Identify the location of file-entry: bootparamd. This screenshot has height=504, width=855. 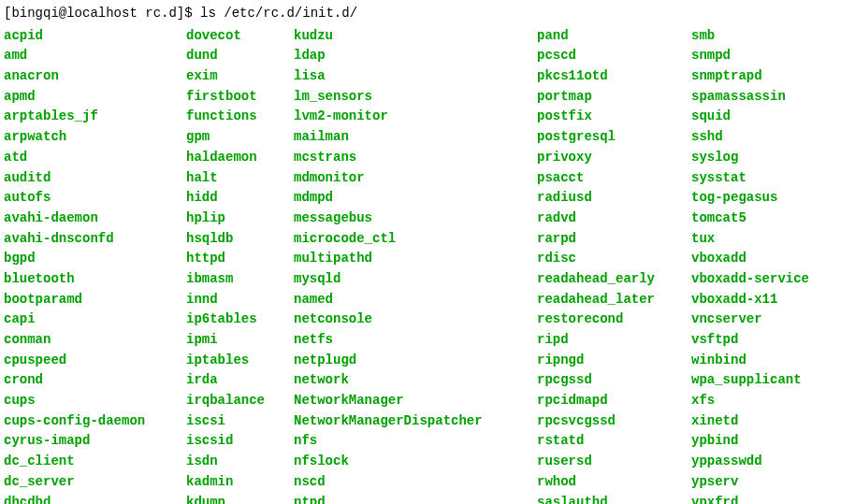
(88, 300).